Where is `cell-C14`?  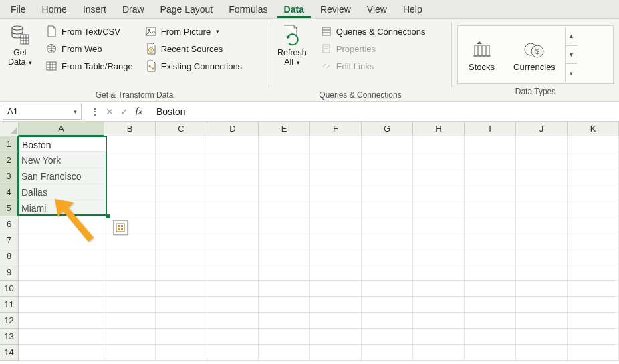
cell-C14 is located at coordinates (182, 353).